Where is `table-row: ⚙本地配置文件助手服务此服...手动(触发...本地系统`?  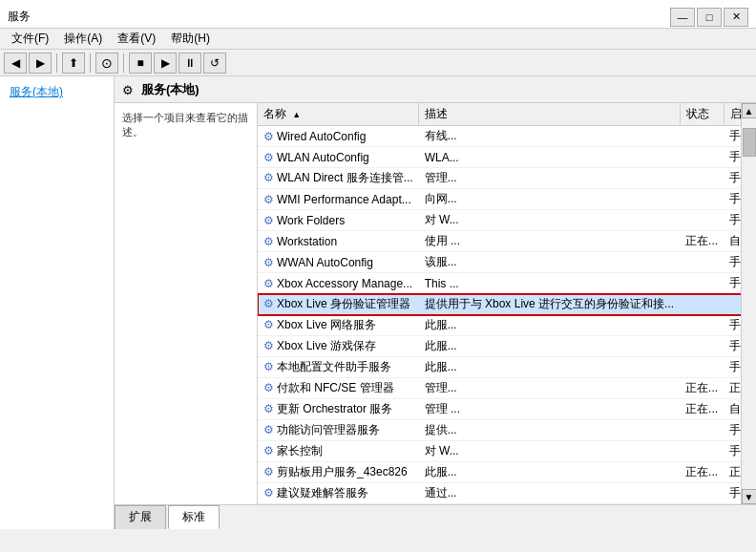 table-row: ⚙本地配置文件助手服务此服...手动(触发...本地系统 is located at coordinates (499, 368).